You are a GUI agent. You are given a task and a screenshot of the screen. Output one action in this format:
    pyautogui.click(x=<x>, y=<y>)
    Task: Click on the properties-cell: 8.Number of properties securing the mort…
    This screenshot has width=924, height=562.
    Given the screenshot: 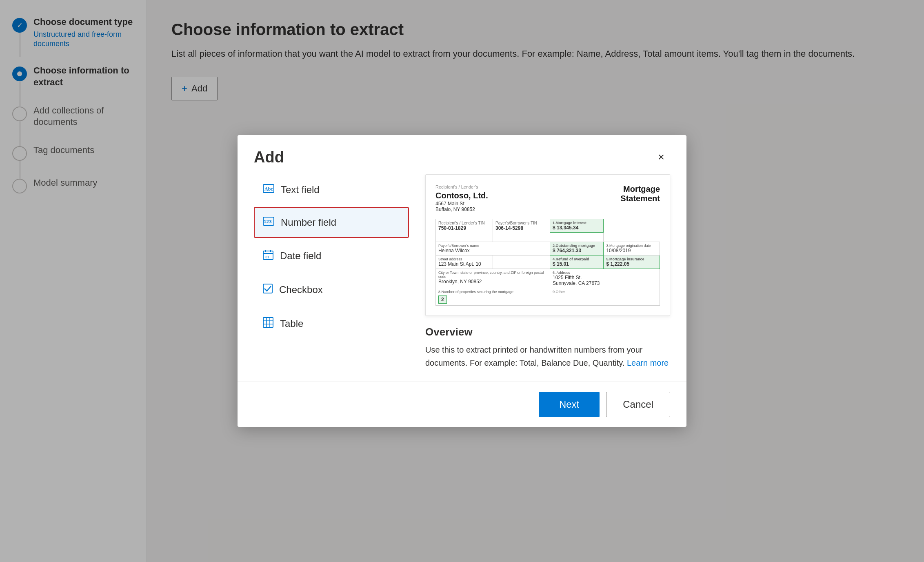 What is the action you would take?
    pyautogui.click(x=493, y=297)
    